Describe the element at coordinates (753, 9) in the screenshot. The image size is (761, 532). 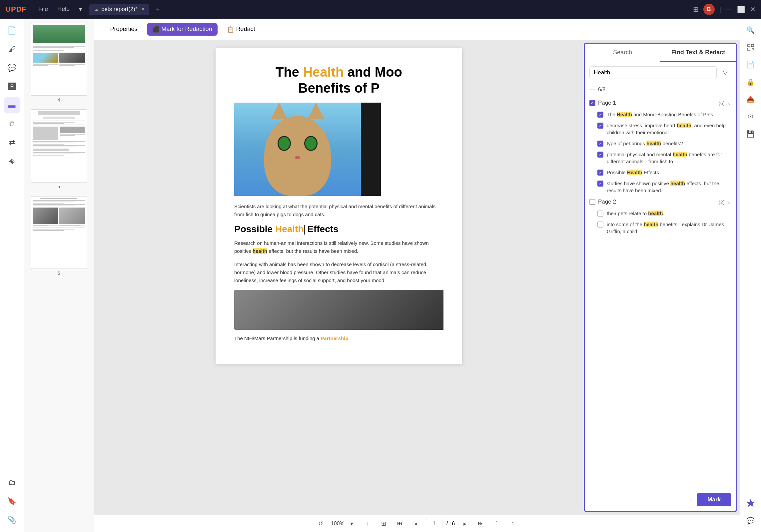
I see `close-button: ✕` at that location.